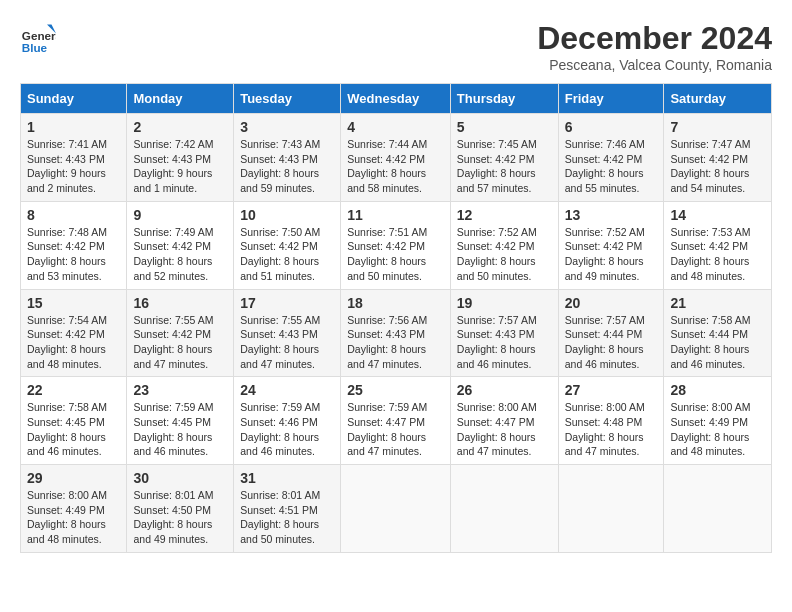 The image size is (792, 612). What do you see at coordinates (396, 99) in the screenshot?
I see `col-header-wednesday: Wednesday` at bounding box center [396, 99].